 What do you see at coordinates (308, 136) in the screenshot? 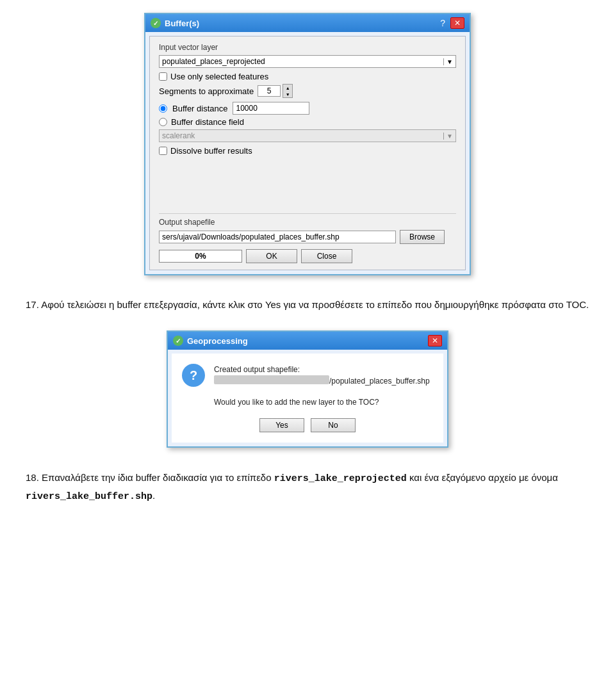
I see `scalerank-section: scalerank ▼` at bounding box center [308, 136].